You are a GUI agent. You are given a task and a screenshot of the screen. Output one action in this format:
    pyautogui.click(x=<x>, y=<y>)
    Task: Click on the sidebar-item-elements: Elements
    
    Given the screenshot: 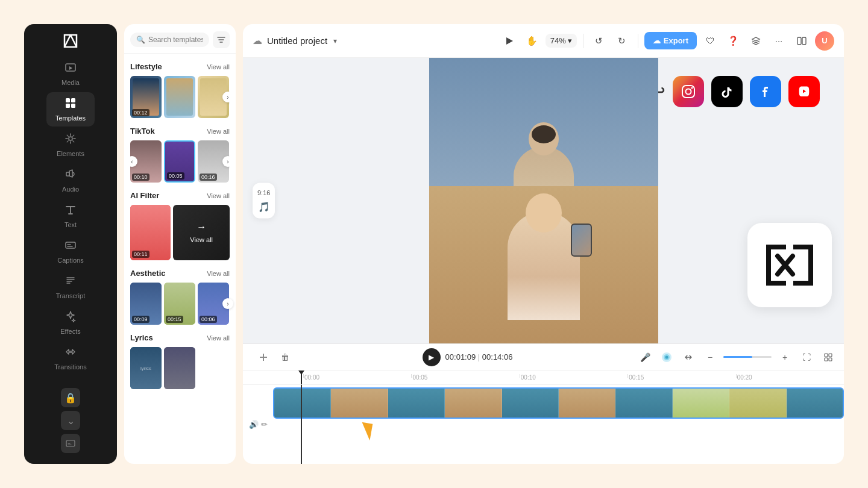 What is the action you would take?
    pyautogui.click(x=71, y=145)
    